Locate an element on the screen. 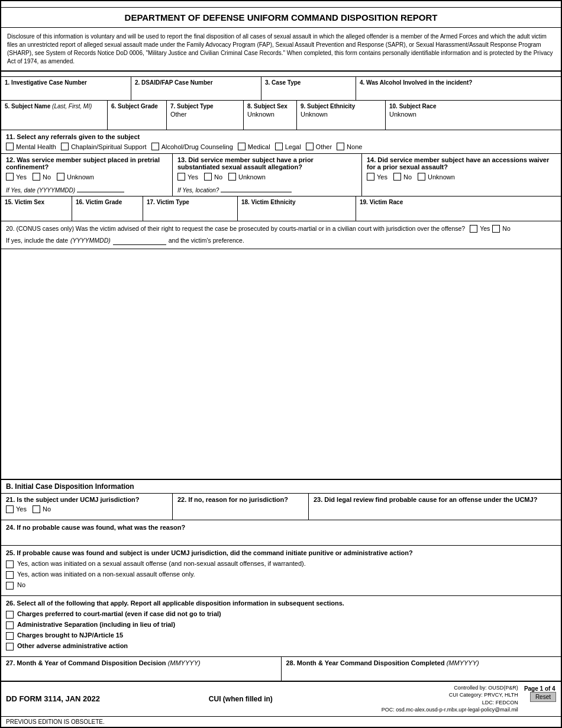  q13-label-text: 13. Did service member subject have a pr… is located at coordinates (246, 163).